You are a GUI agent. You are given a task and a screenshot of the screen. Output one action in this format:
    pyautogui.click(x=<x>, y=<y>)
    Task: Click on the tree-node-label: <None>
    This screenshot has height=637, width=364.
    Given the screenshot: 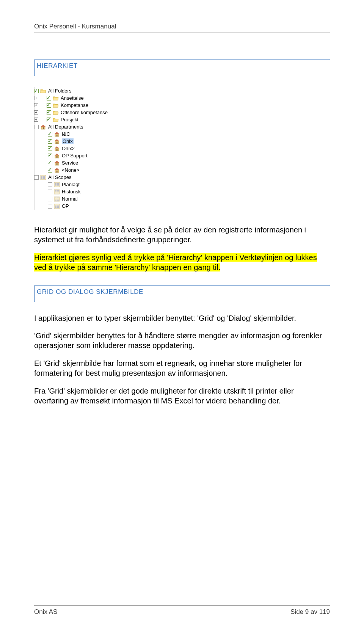 What is the action you would take?
    pyautogui.click(x=71, y=170)
    